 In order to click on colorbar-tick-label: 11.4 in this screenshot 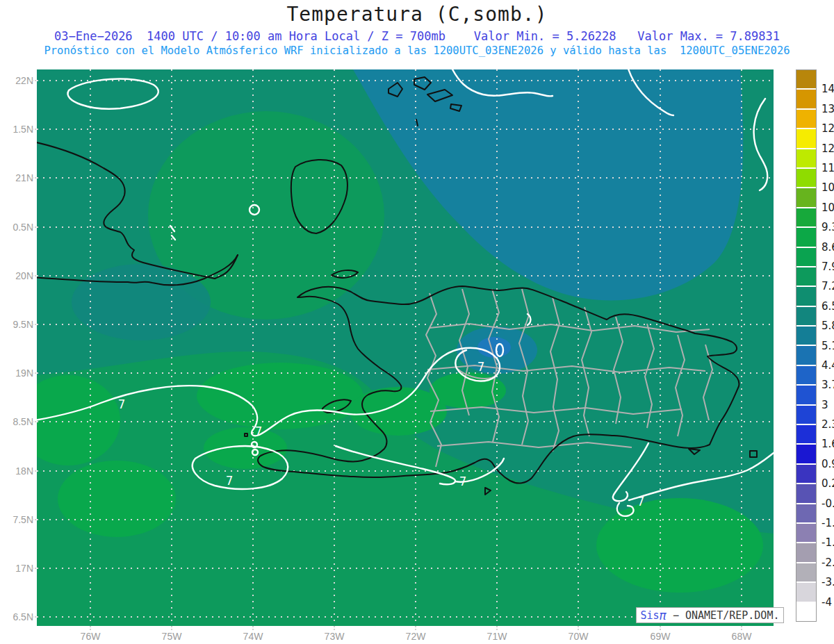, I will do `click(828, 168)`.